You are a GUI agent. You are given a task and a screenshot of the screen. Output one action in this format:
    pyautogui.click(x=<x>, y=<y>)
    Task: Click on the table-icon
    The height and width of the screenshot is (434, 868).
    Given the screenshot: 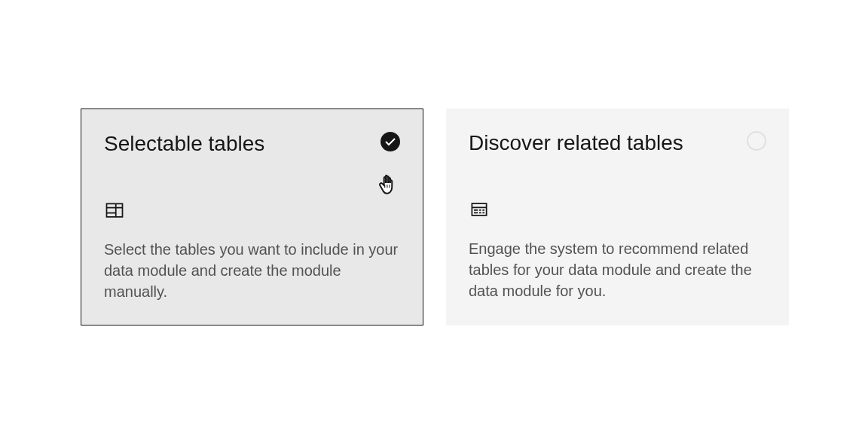 What is the action you would take?
    pyautogui.click(x=252, y=212)
    